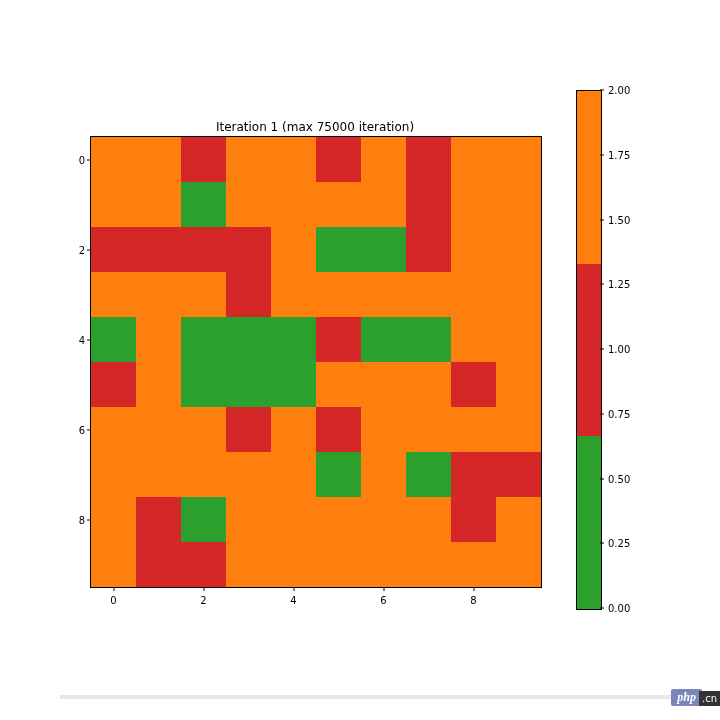 Image resolution: width=720 pixels, height=720 pixels. Describe the element at coordinates (619, 478) in the screenshot. I see `colorbar-tick-label: 0.50` at that location.